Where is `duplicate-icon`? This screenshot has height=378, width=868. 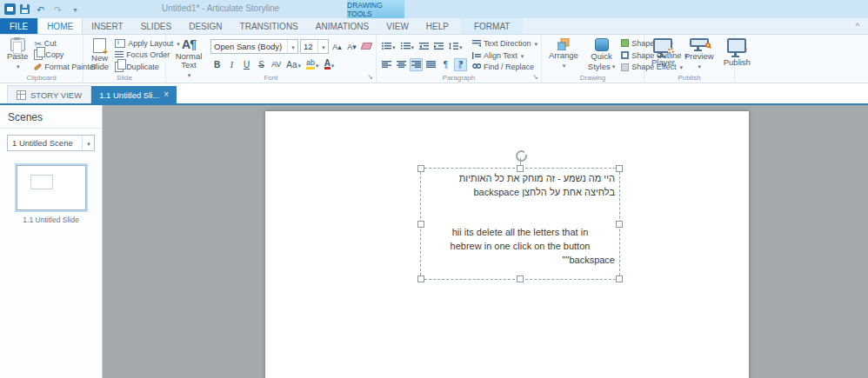
duplicate-icon is located at coordinates (119, 67).